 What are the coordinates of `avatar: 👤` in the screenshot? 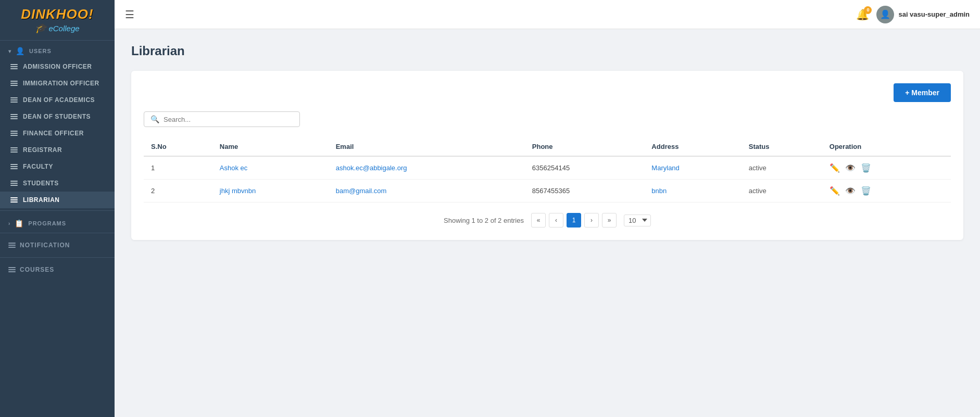 It's located at (885, 15).